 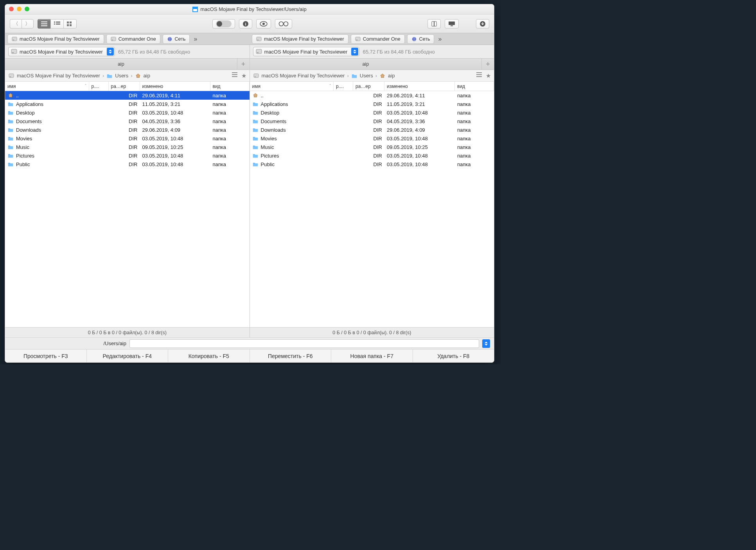 I want to click on file-modified: 03.05.2019, 10:48, so click(x=420, y=164).